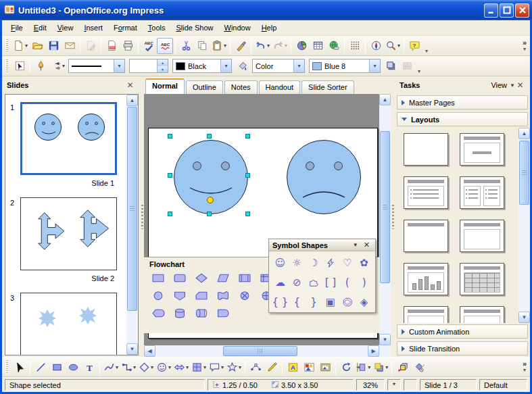 The image size is (532, 394). I want to click on status-style-name: Default, so click(503, 385).